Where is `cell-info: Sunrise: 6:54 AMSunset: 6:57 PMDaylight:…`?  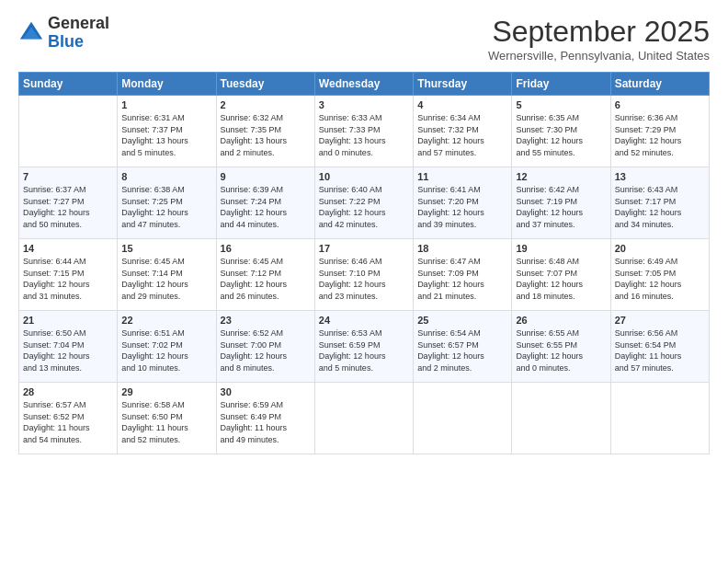
cell-info: Sunrise: 6:54 AMSunset: 6:57 PMDaylight:… is located at coordinates (462, 350).